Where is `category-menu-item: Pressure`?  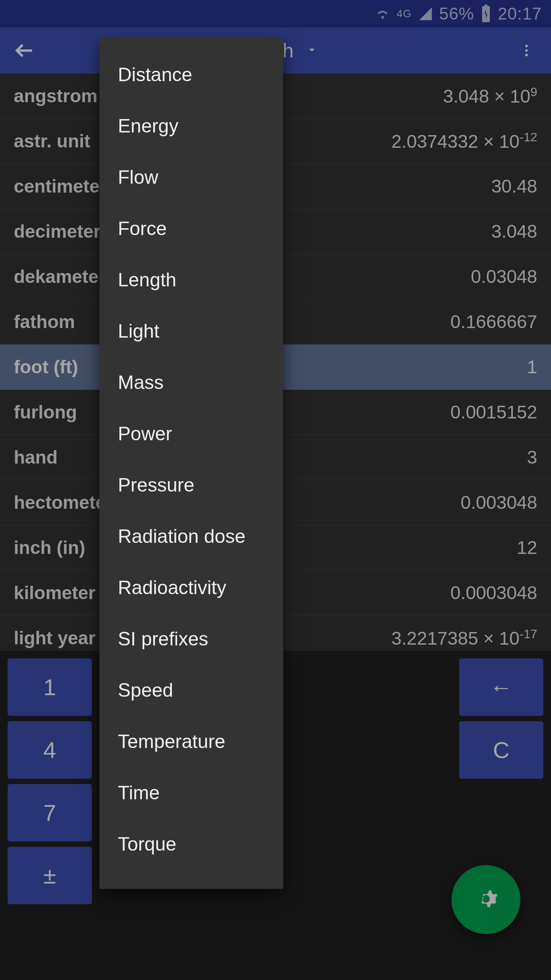 category-menu-item: Pressure is located at coordinates (191, 485).